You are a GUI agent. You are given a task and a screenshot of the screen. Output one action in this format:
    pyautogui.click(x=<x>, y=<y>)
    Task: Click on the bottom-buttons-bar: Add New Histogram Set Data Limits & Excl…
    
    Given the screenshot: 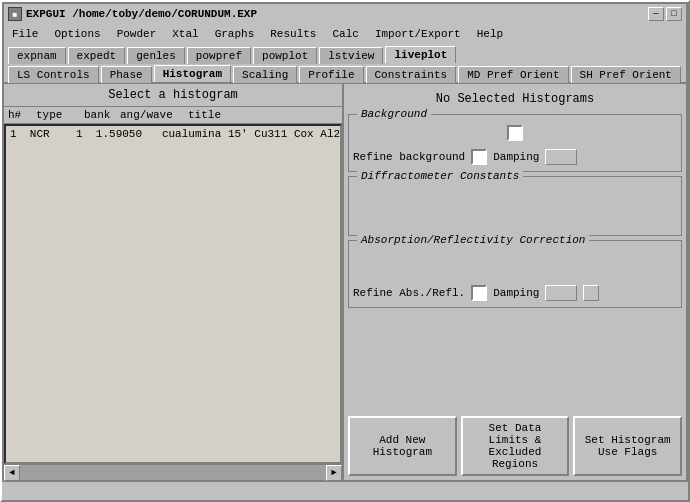 What is the action you would take?
    pyautogui.click(x=515, y=446)
    